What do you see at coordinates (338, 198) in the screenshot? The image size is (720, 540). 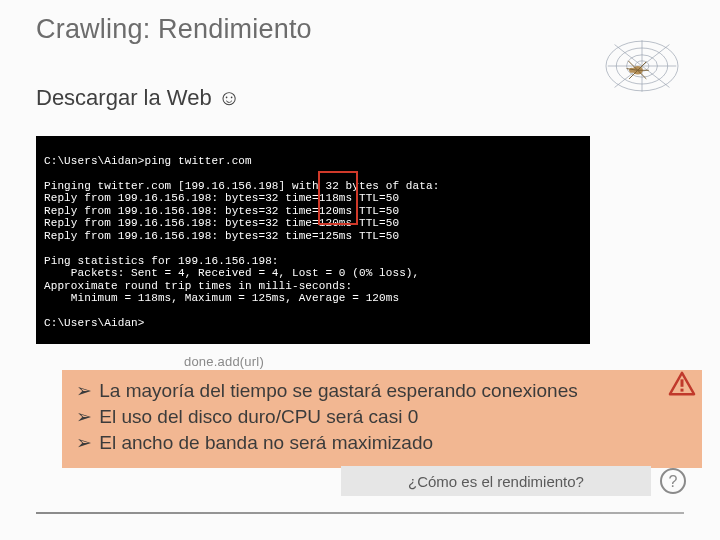 I see `highlight-box-times` at bounding box center [338, 198].